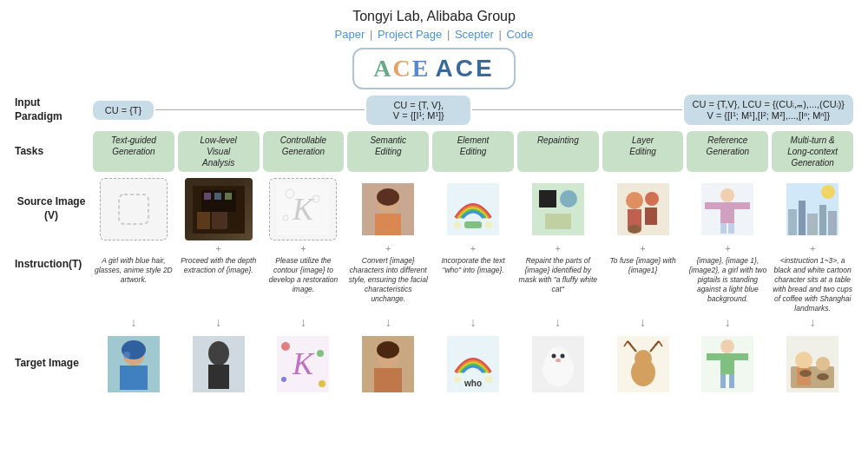  What do you see at coordinates (134, 151) in the screenshot?
I see `task-text-guided: Text-guided Generation` at bounding box center [134, 151].